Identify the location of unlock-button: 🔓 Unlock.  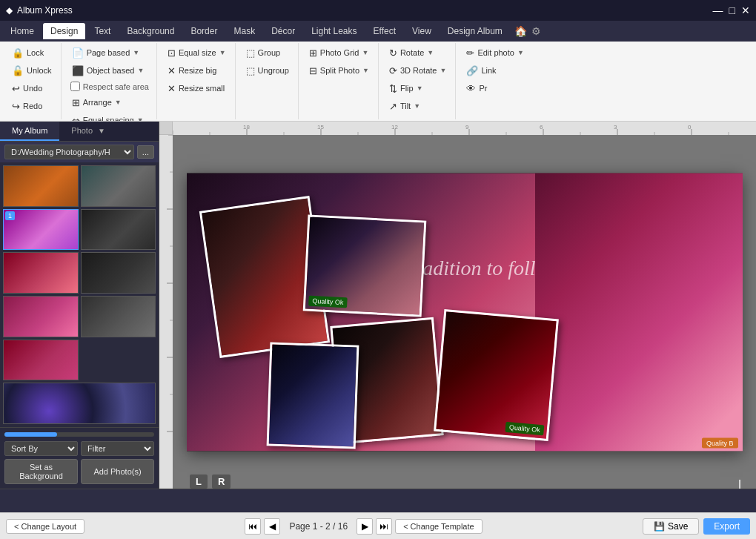
(32, 70).